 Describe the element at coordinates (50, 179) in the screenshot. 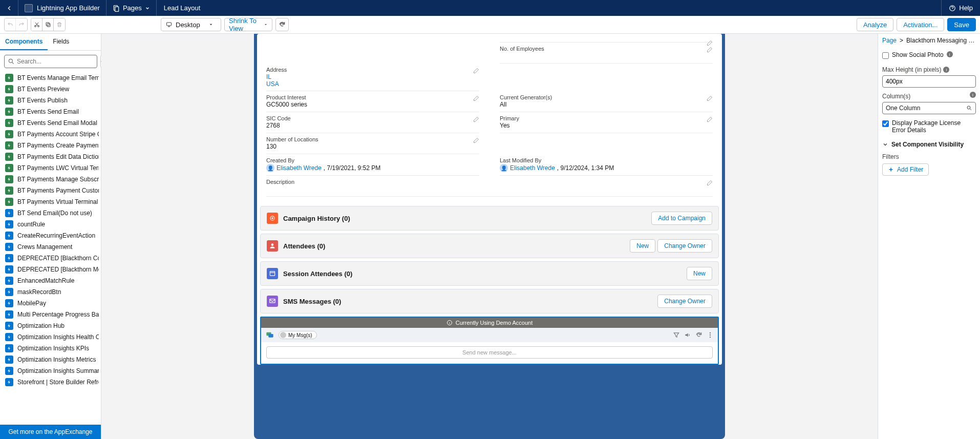

I see `component-item: BT Payments Manage Subscripti...` at that location.